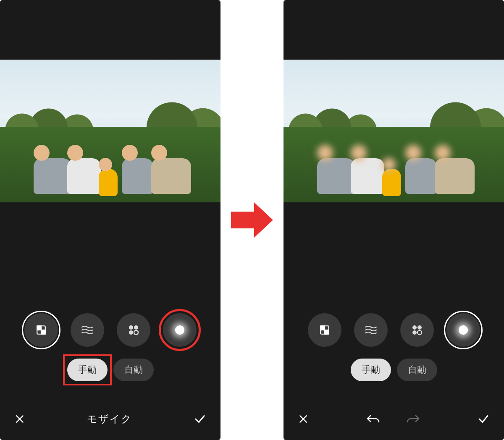 The width and height of the screenshot is (504, 440). I want to click on redo-icon, so click(413, 419).